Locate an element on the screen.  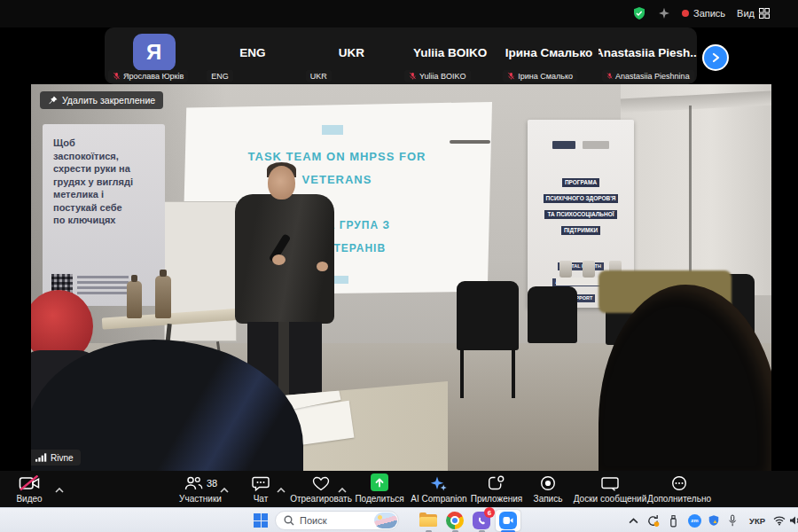
zoom-camera-glyph is located at coordinates (508, 520).